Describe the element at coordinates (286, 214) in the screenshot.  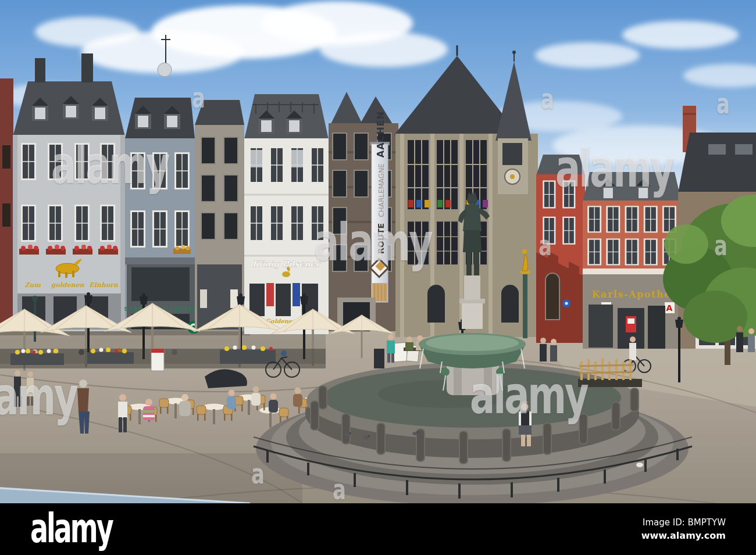
I see `building-swan-house: König Pilsener Zum Goldenen Schwan` at that location.